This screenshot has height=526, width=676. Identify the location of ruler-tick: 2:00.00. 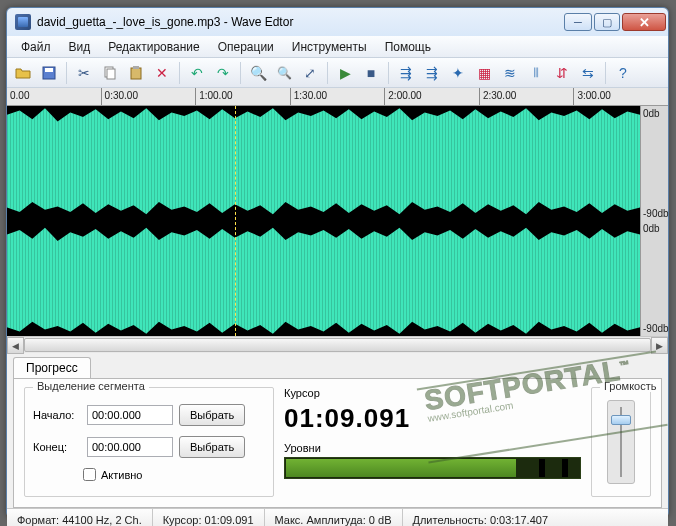
(432, 96).